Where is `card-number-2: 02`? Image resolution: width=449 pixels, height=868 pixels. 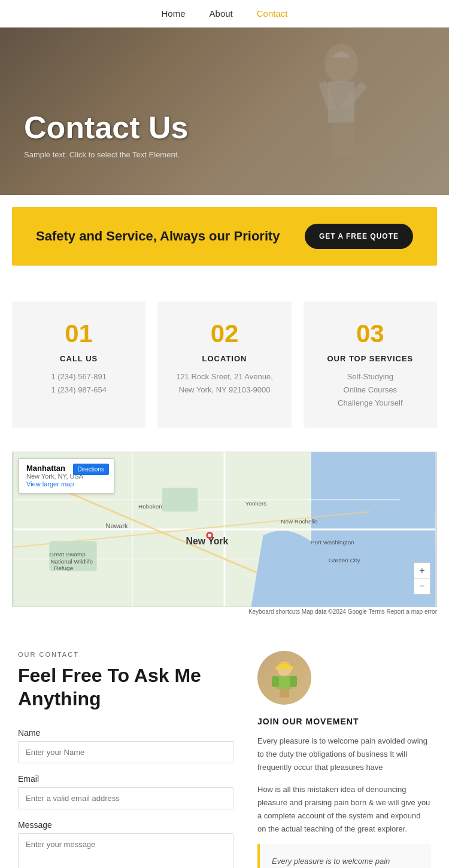
card-number-2: 02 is located at coordinates (224, 334).